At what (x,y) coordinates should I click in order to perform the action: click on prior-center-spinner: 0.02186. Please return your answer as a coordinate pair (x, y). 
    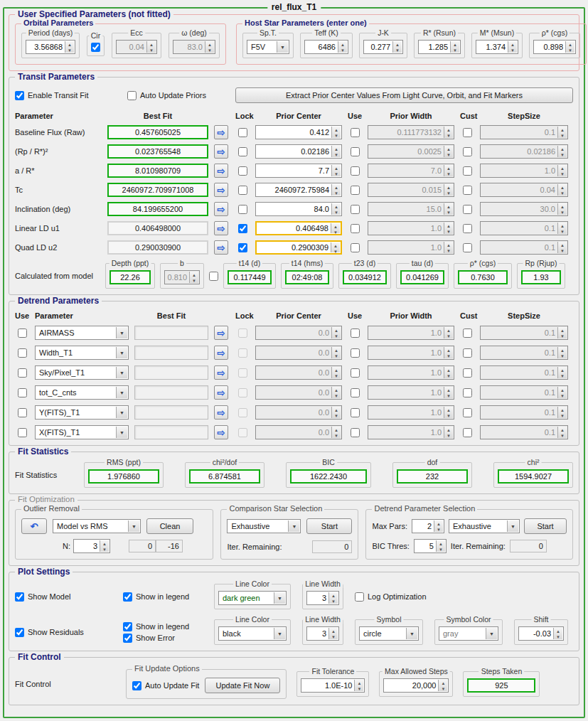
    Looking at the image, I should click on (299, 151).